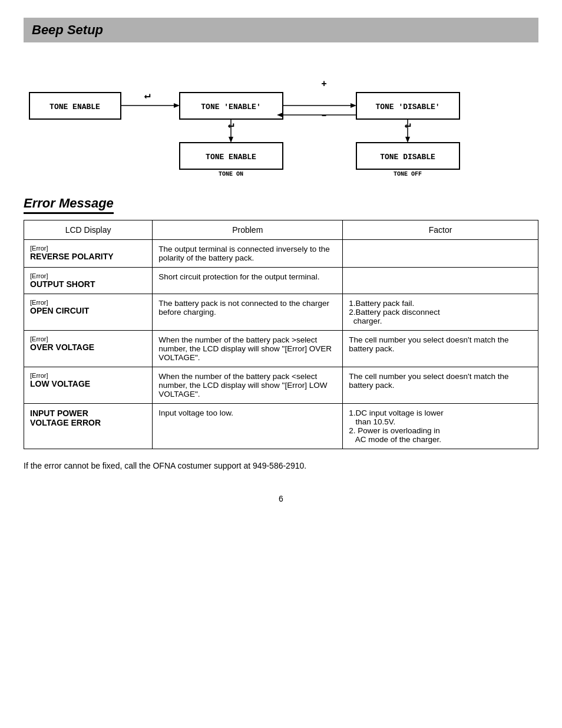 Image resolution: width=562 pixels, height=728 pixels. What do you see at coordinates (282, 427) in the screenshot?
I see `table-row: INPUT POWER VOLTAGE ERROR Input voltage …` at bounding box center [282, 427].